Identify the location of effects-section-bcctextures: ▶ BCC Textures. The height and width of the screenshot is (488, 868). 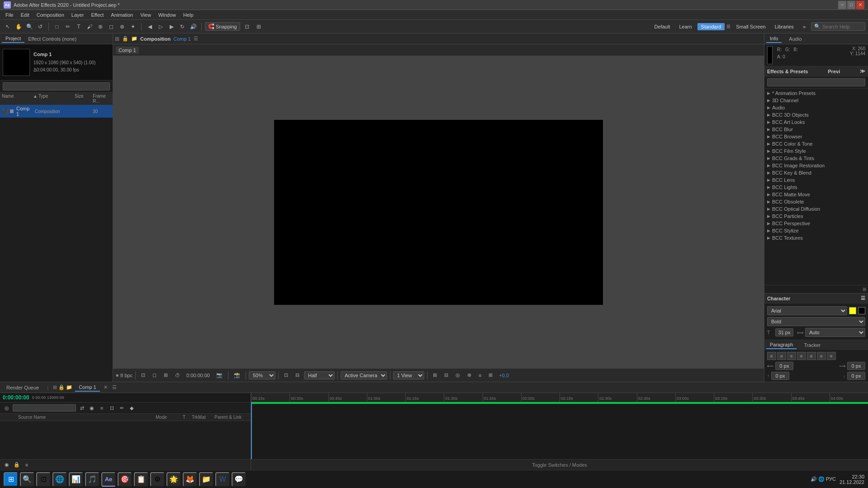
(816, 238).